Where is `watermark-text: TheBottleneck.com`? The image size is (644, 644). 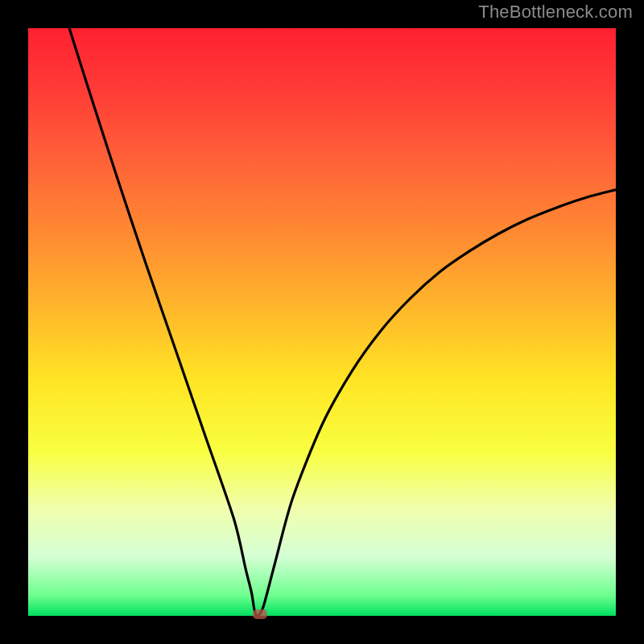
watermark-text: TheBottleneck.com is located at coordinates (555, 12).